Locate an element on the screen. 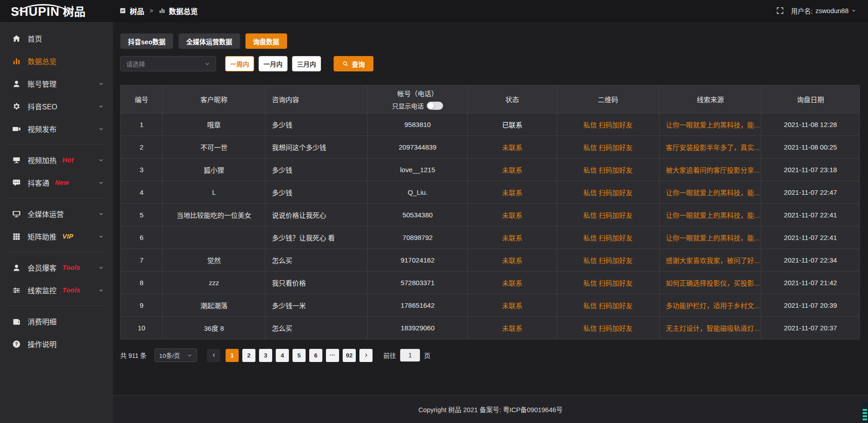  cell-account: 917024162 is located at coordinates (418, 260).